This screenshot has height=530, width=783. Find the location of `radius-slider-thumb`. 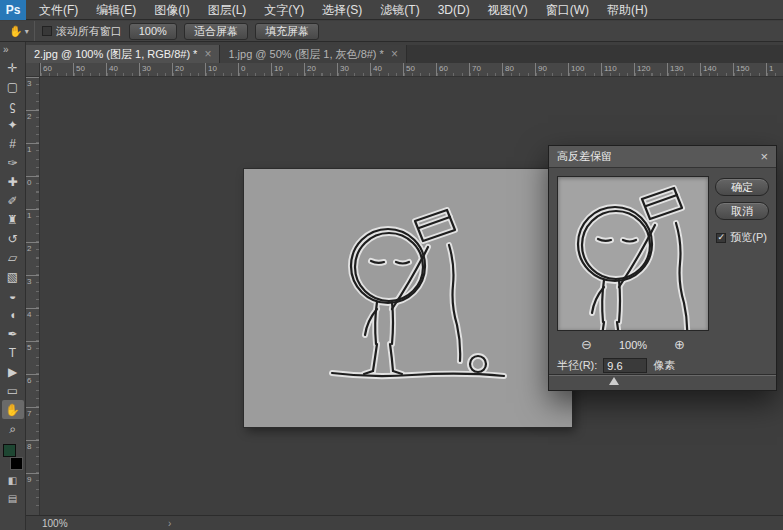

radius-slider-thumb is located at coordinates (614, 381).